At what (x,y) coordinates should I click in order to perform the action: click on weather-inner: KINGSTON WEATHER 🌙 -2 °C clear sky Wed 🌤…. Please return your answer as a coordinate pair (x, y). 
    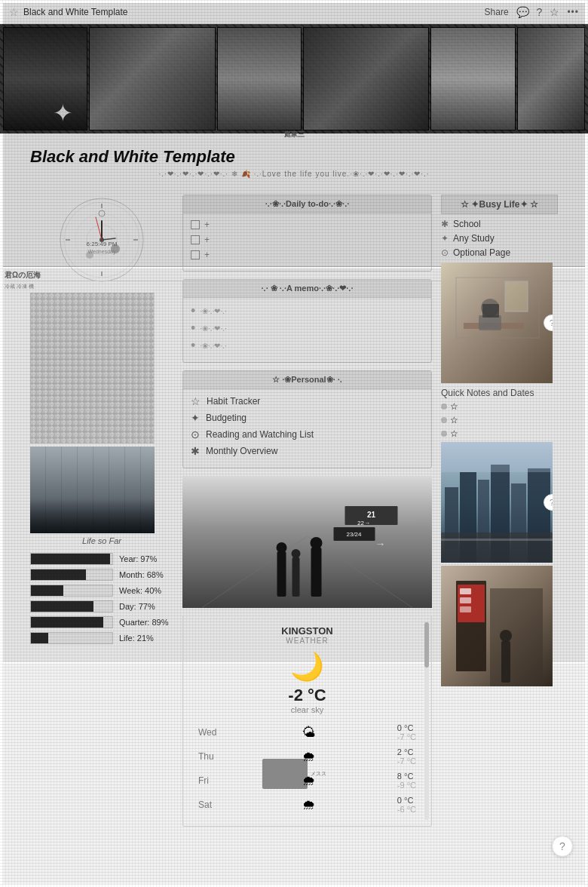
    Looking at the image, I should click on (308, 721).